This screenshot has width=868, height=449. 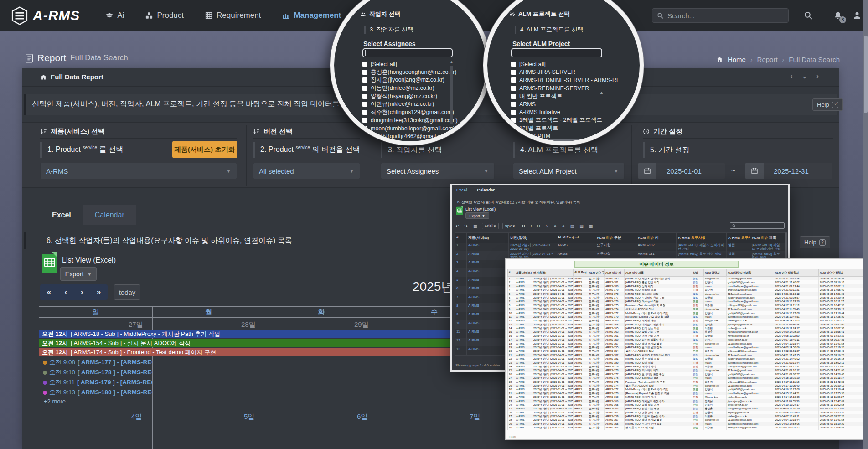 I want to click on user-profile-icon, so click(x=857, y=15).